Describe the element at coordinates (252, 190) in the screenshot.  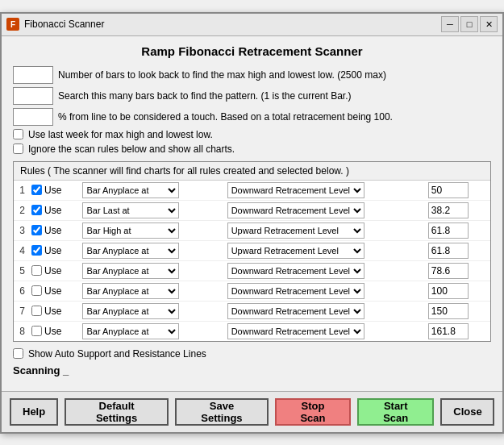
I see `table-row: 1UseBar Anyplace atBar Last atBar High a…` at that location.